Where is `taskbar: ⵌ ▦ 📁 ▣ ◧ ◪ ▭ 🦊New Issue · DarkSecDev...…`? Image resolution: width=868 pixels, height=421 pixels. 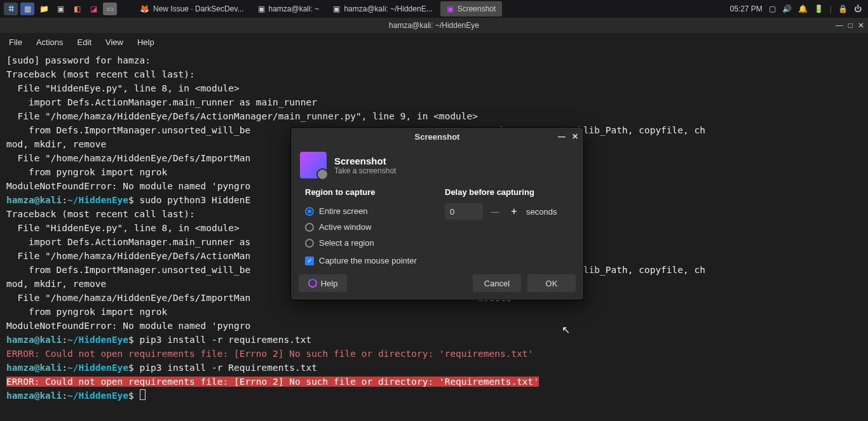
taskbar: ⵌ ▦ 📁 ▣ ◧ ◪ ▭ 🦊New Issue · DarkSecDev...… is located at coordinates (434, 9).